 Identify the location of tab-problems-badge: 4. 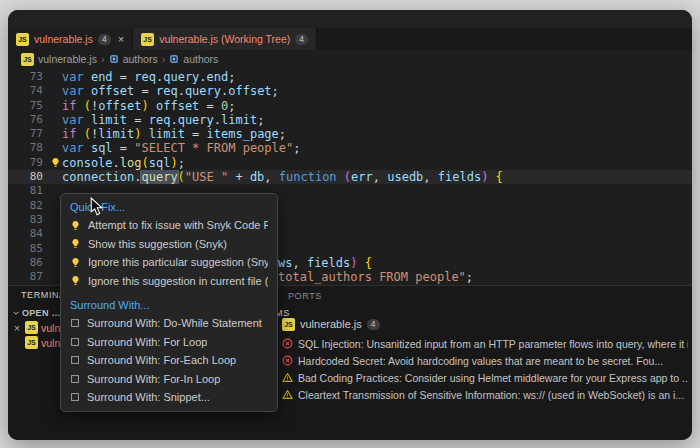
(302, 40).